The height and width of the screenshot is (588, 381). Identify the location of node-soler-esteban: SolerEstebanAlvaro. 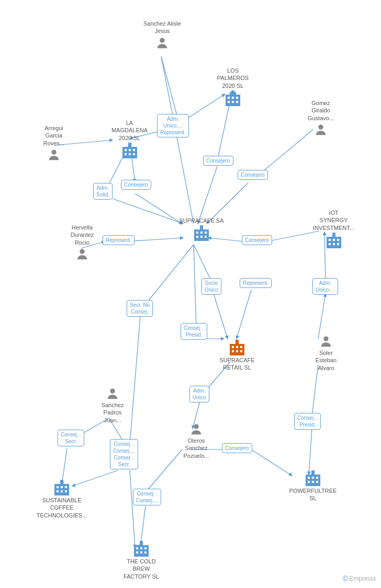
(326, 353).